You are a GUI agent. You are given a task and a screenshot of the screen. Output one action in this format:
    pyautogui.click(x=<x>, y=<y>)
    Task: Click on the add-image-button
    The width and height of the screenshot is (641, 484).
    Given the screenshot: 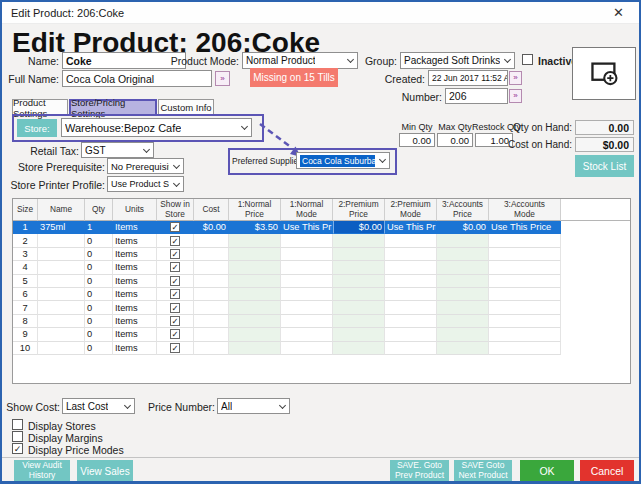 What is the action you would take?
    pyautogui.click(x=604, y=74)
    